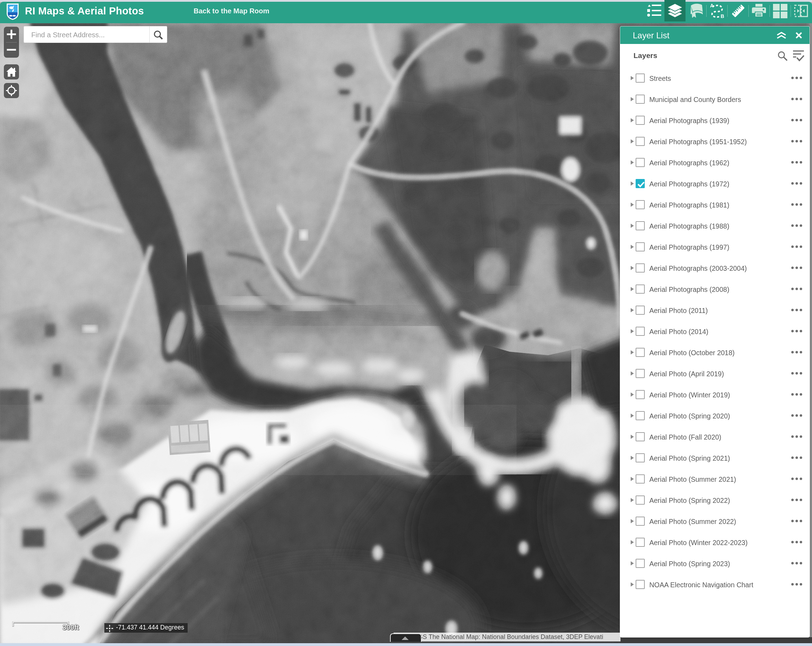 The height and width of the screenshot is (646, 812). I want to click on svg-text: B, so click(722, 16).